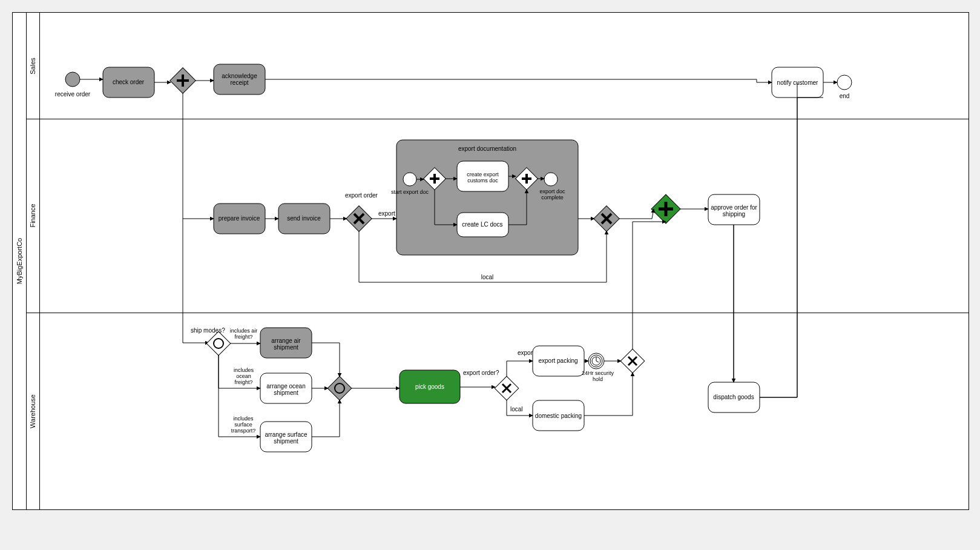  Describe the element at coordinates (73, 79) in the screenshot. I see `start-event-receive-order` at that location.